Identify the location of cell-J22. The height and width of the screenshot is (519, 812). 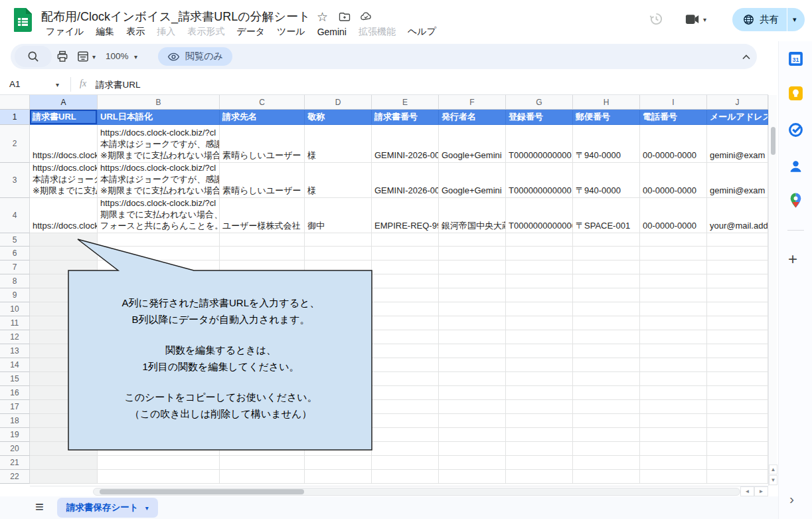
(738, 477).